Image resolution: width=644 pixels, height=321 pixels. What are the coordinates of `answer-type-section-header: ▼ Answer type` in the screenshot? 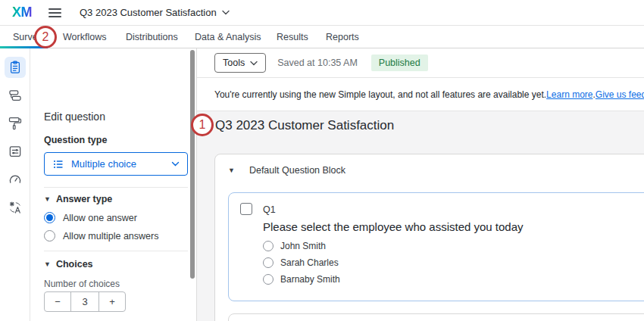 It's located at (78, 199).